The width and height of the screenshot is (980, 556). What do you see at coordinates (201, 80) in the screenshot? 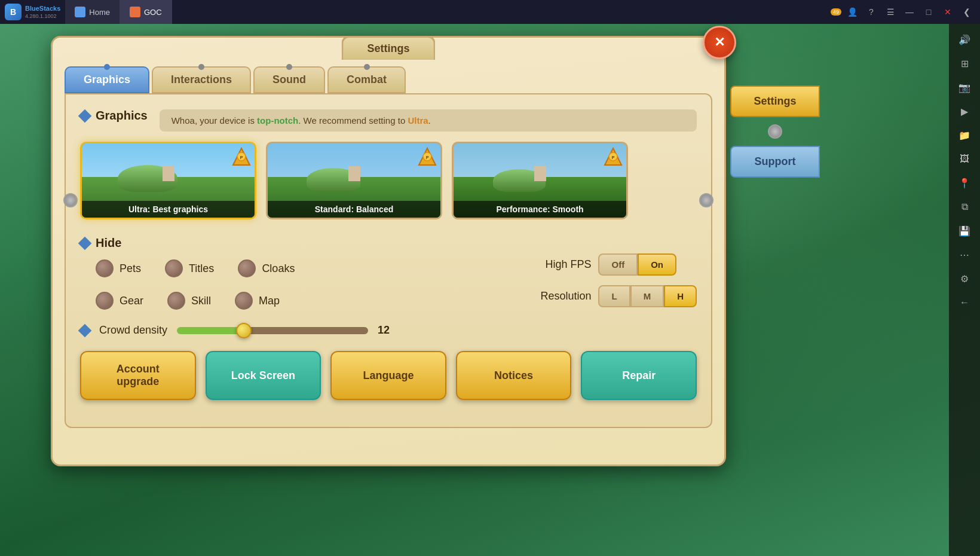
I see `tab-interactions: Interactions` at bounding box center [201, 80].